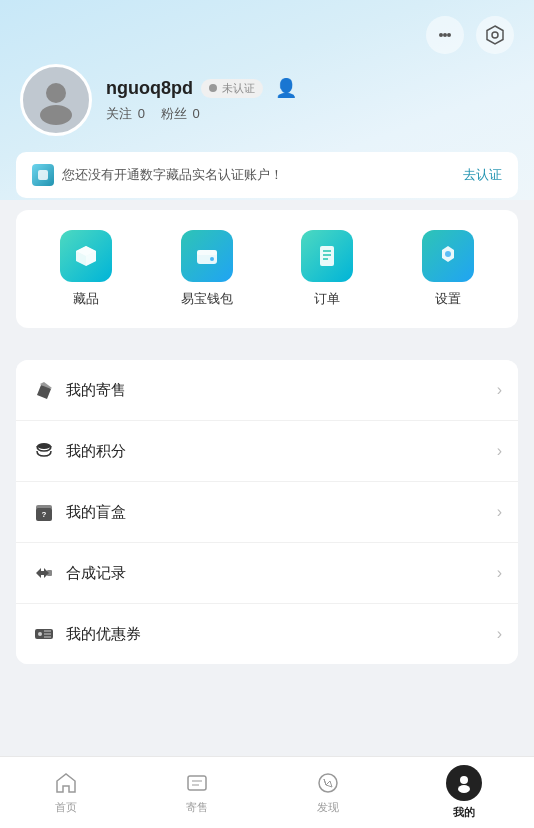  Describe the element at coordinates (328, 792) in the screenshot. I see `nav-discover: 发现` at that location.